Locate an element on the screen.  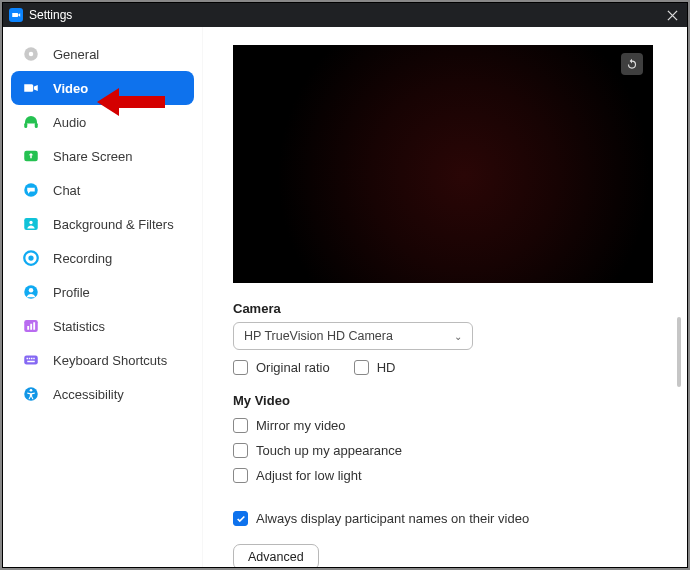
sidebar-item-share-screen: Share Screen is located at coordinates (102, 156).